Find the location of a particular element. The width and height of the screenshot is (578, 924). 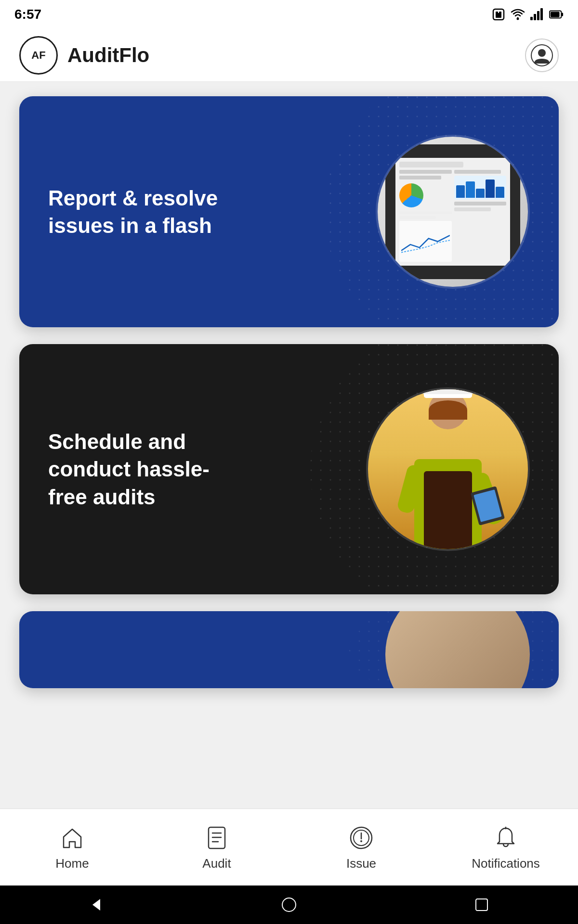

card-report-image is located at coordinates (453, 212).